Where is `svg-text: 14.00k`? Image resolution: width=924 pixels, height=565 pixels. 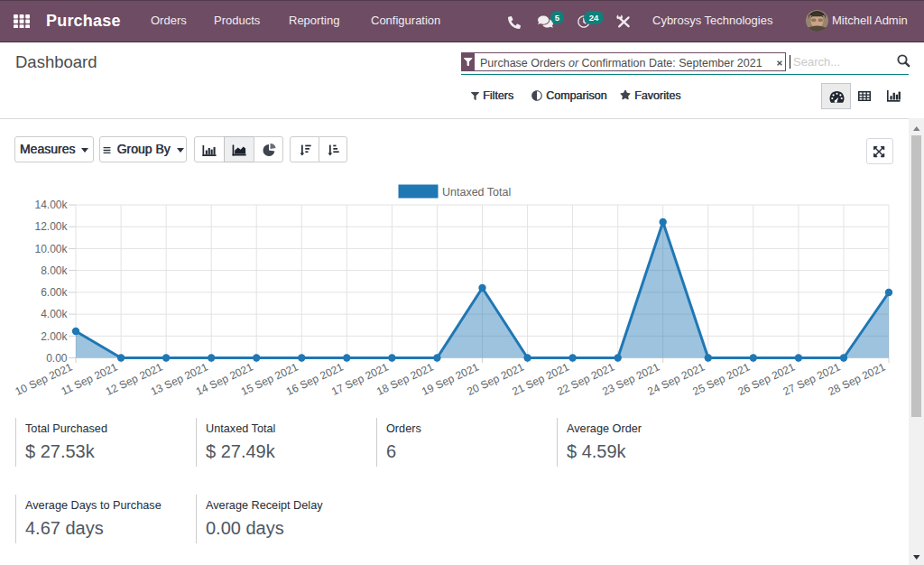
svg-text: 14.00k is located at coordinates (51, 205).